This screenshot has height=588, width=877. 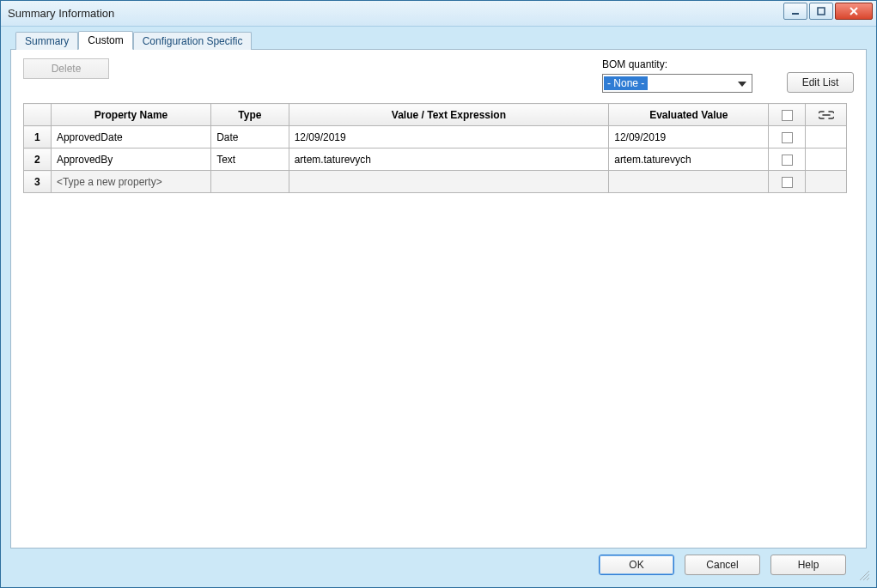 What do you see at coordinates (863, 574) in the screenshot?
I see `resize-grip-icon` at bounding box center [863, 574].